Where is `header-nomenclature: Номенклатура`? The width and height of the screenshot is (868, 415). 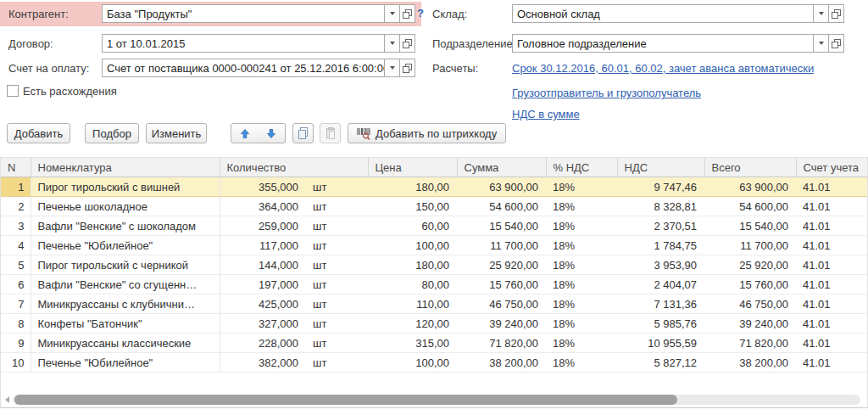 header-nomenclature: Номенклатура is located at coordinates (125, 168).